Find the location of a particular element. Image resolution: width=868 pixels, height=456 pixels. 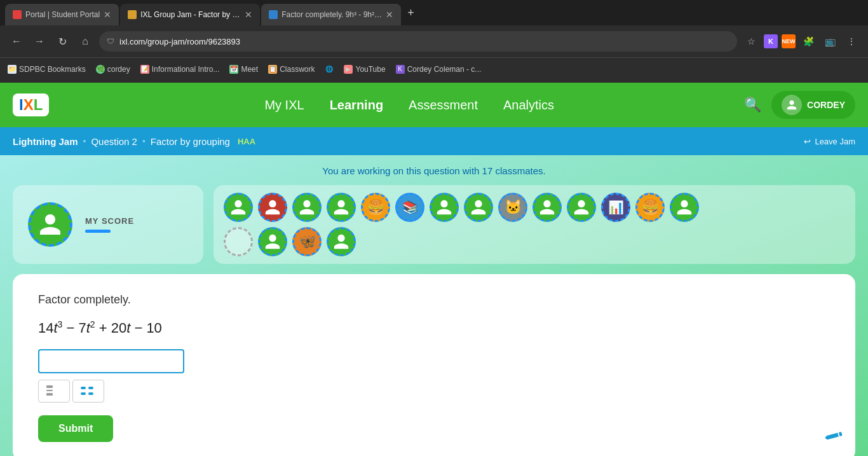

classmate-emoji-17: 🦋 is located at coordinates (308, 242).